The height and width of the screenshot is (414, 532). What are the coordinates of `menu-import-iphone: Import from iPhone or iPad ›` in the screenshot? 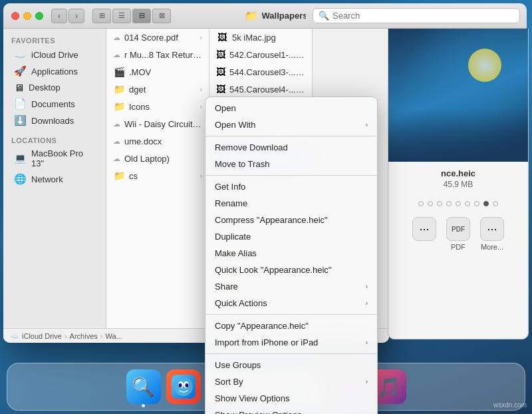 It's located at (291, 342).